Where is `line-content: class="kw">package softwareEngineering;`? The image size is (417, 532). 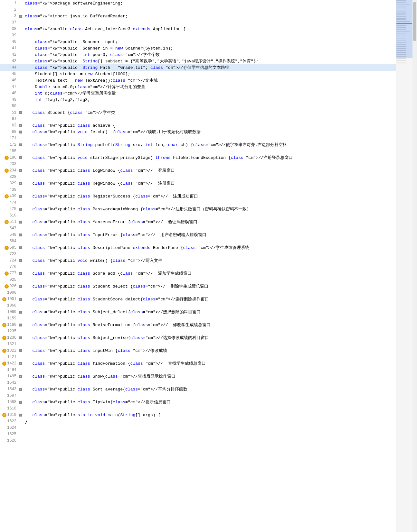 line-content: class="kw">package softwareEngineering; is located at coordinates (209, 3).